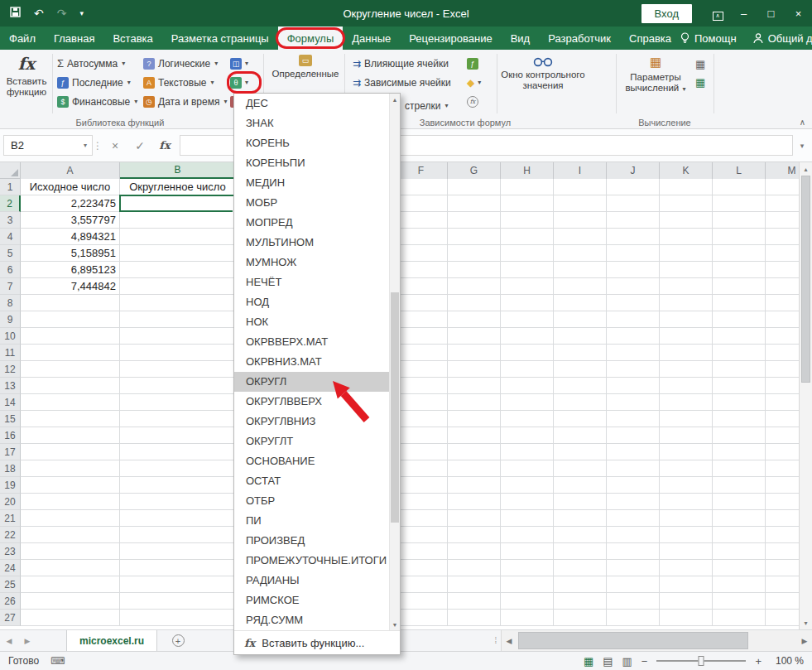 This screenshot has height=670, width=812. I want to click on trace-dependents-button: ⇉ Зависимые ячейки, so click(402, 83).